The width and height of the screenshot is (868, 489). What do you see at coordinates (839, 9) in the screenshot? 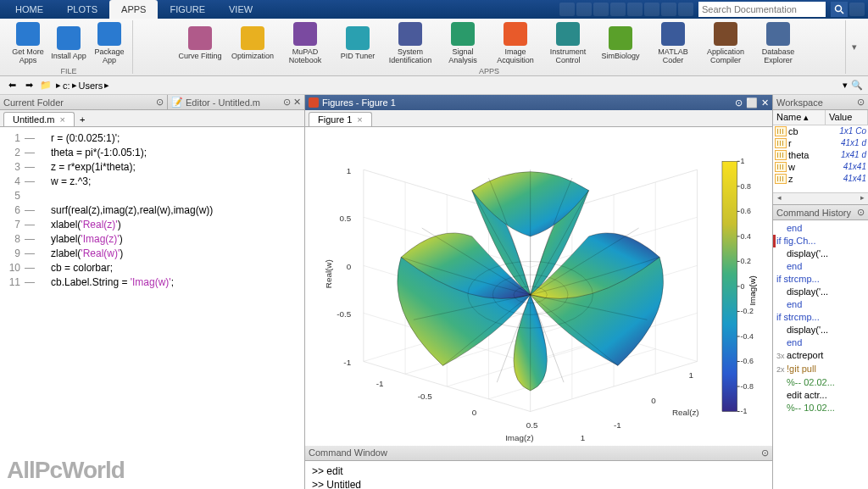
I see `search-button` at bounding box center [839, 9].